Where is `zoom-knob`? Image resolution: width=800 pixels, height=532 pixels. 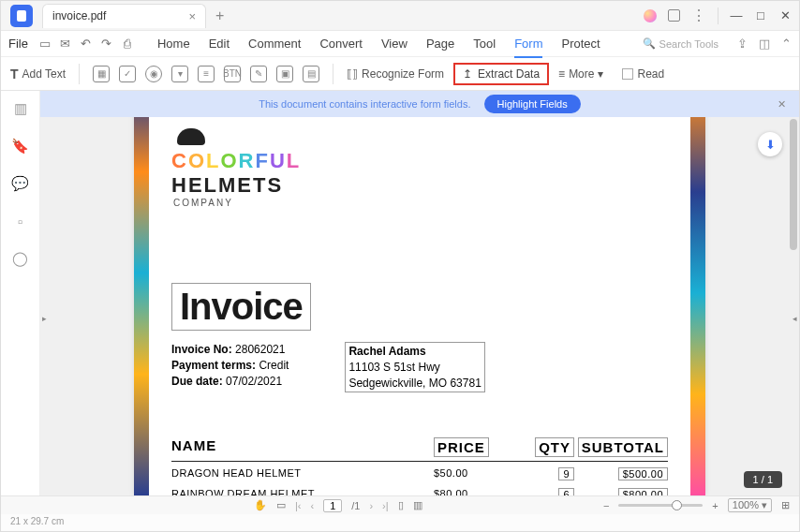
zoom-knob is located at coordinates (676, 506).